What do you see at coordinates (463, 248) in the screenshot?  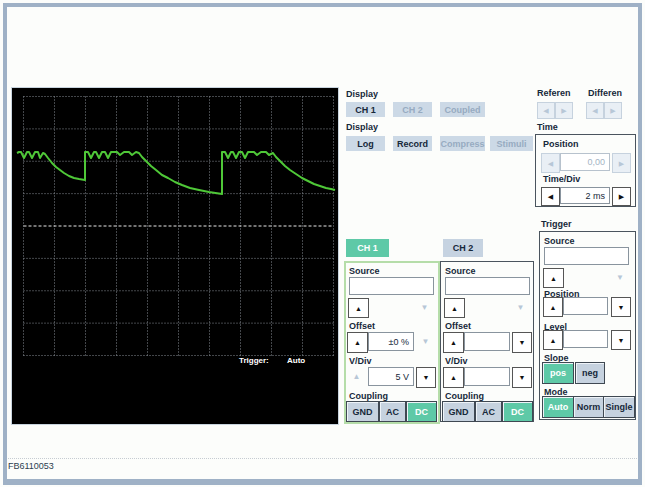 I see `tab-ch2: CH 2` at bounding box center [463, 248].